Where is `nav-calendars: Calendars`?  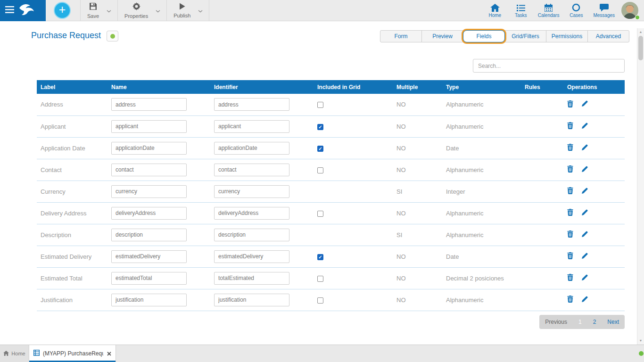
nav-calendars: Calendars is located at coordinates (549, 10).